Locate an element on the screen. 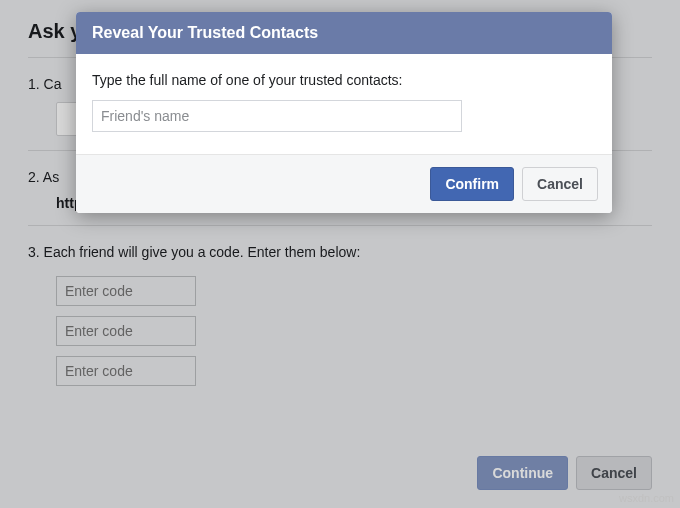 The width and height of the screenshot is (680, 508). confirm-button: Confirm is located at coordinates (472, 184).